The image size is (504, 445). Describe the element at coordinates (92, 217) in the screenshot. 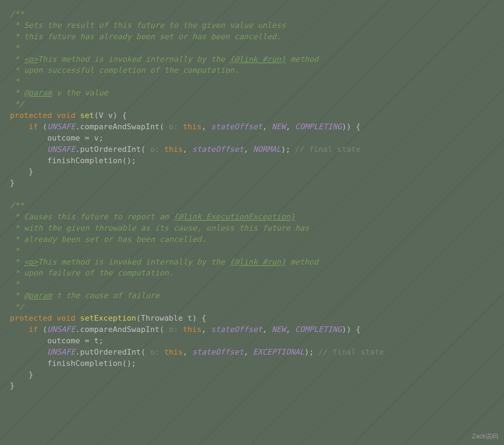

I see `javadoc-line: * Causes this future to report an` at that location.